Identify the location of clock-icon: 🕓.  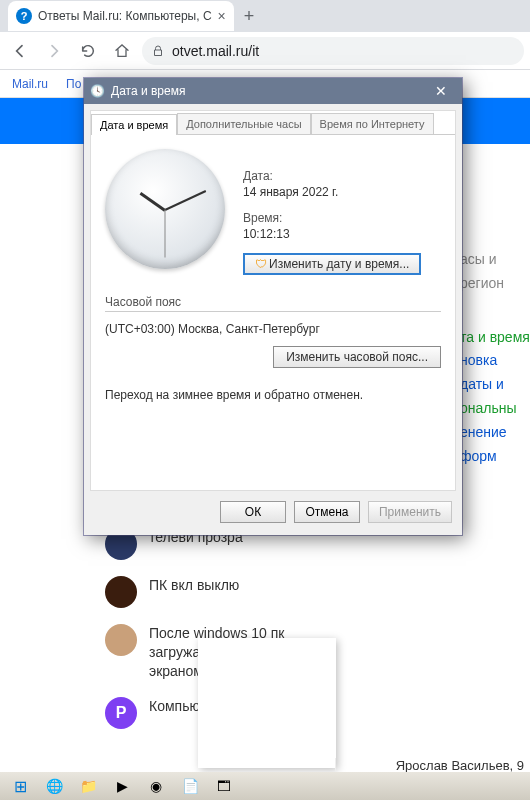
(98, 91).